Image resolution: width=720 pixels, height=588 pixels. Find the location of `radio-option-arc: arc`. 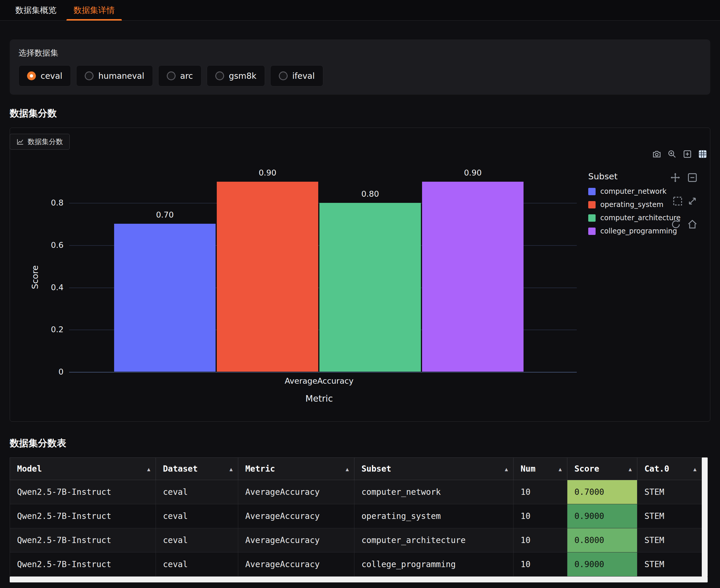

radio-option-arc: arc is located at coordinates (180, 76).